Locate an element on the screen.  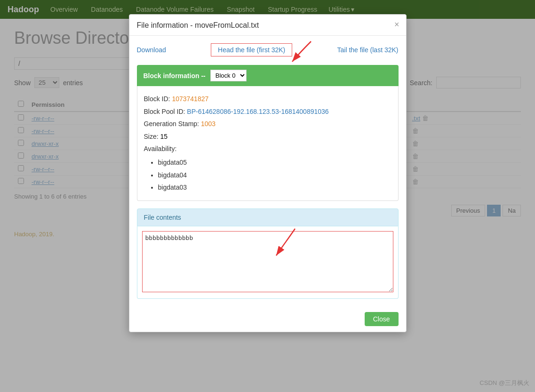
watermark: CSDN @三月枫火 is located at coordinates (504, 383).